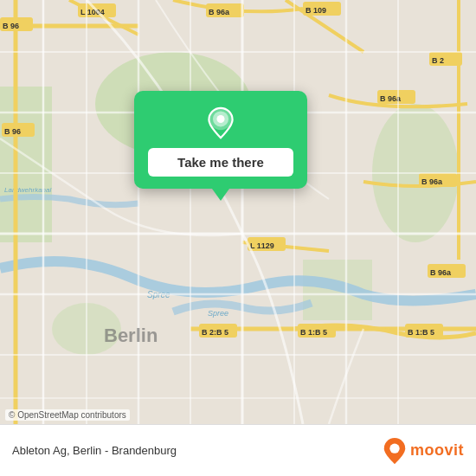 The width and height of the screenshot is (476, 476). Describe the element at coordinates (218, 313) in the screenshot. I see `svg-text: Spree` at that location.